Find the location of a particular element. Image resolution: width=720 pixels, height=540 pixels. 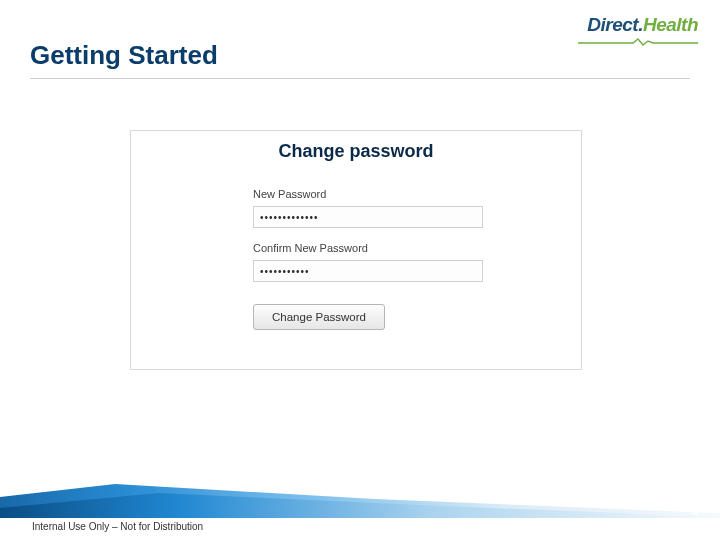

change-password-button: Change Password is located at coordinates (319, 317).